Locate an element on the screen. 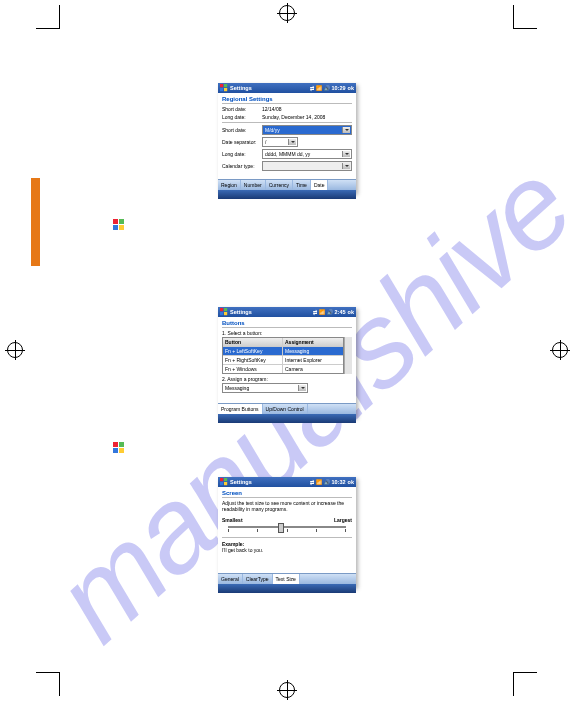 This screenshot has width=573, height=701. tab-date: Date is located at coordinates (320, 185).